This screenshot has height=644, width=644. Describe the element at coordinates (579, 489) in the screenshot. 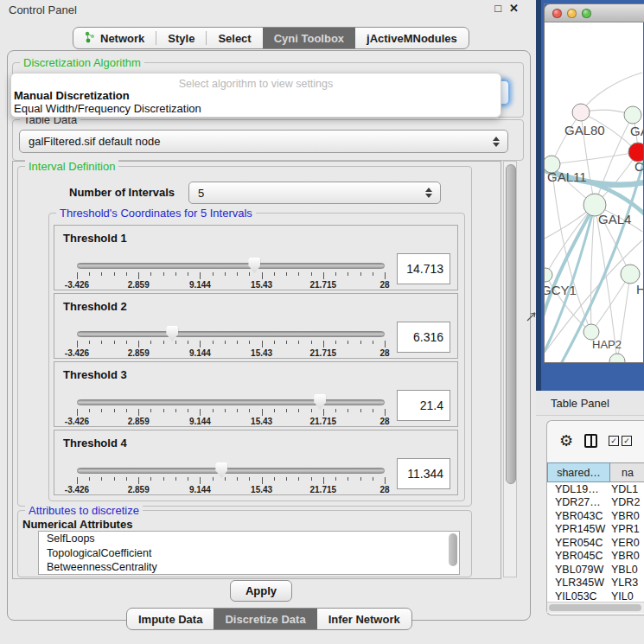

I see `cell-shared-name: YDL19…` at that location.